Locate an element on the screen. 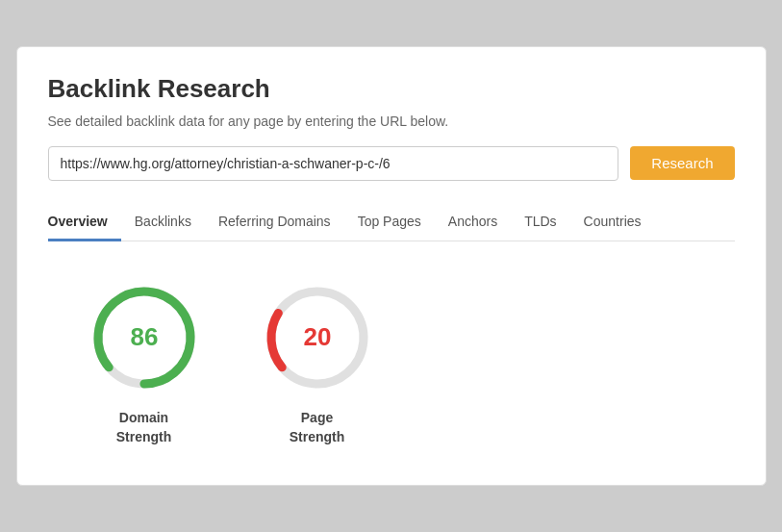 Image resolution: width=782 pixels, height=532 pixels. domain-strength-value: 86 is located at coordinates (144, 337).